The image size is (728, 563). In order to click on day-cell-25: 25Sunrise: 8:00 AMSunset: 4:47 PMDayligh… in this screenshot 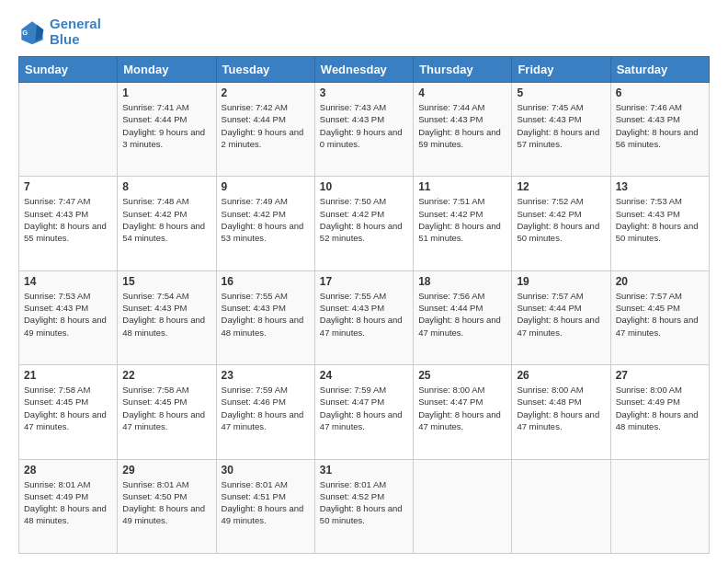, I will do `click(463, 412)`.